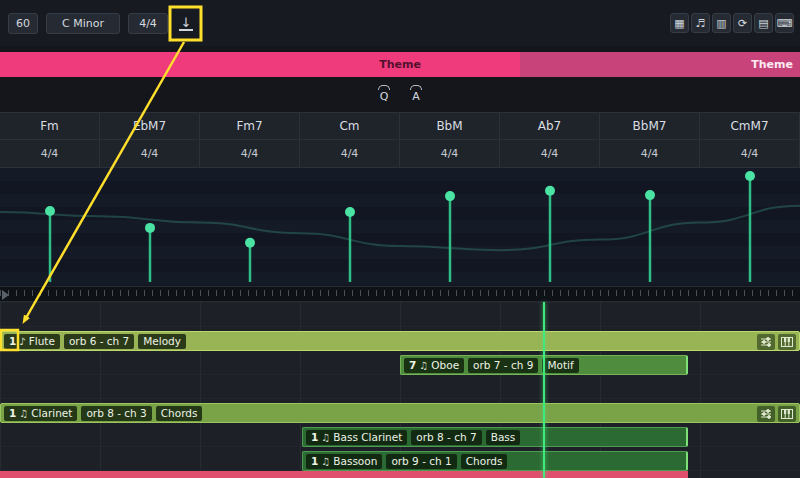  Describe the element at coordinates (400, 93) in the screenshot. I see `structure-row: Q A` at that location.